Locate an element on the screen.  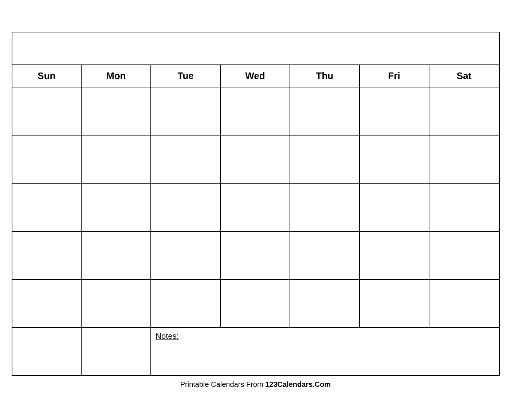
header-sat: Sat is located at coordinates (464, 76).